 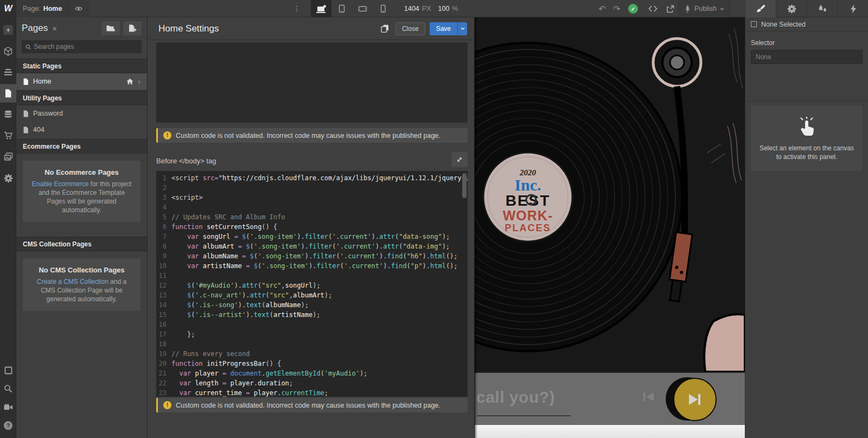 What do you see at coordinates (464, 186) in the screenshot?
I see `editor-scrollbar` at bounding box center [464, 186].